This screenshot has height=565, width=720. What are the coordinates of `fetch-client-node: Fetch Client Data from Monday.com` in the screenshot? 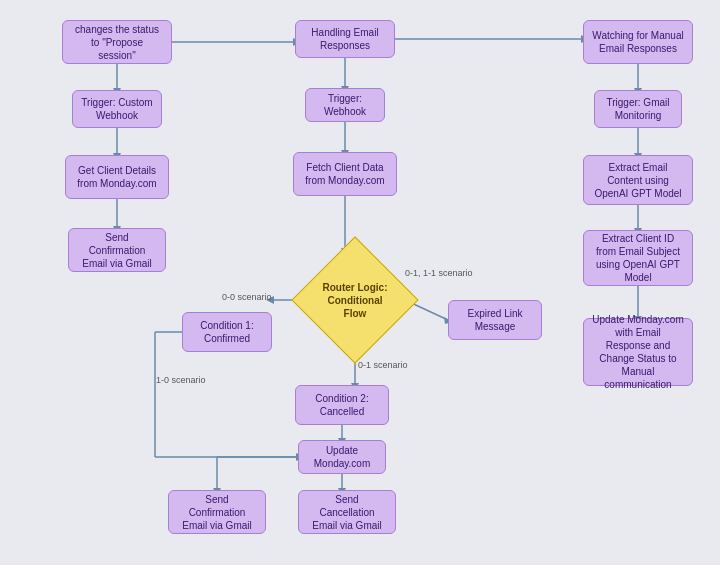 It's located at (345, 174).